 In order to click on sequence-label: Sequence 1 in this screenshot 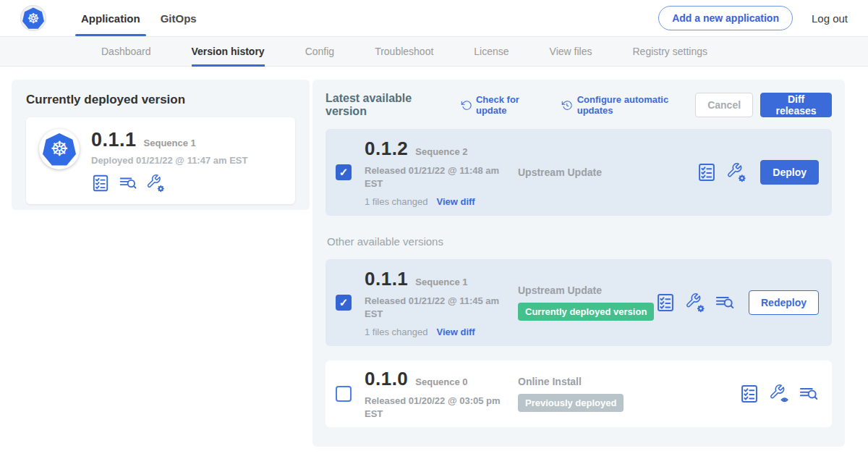, I will do `click(441, 282)`.